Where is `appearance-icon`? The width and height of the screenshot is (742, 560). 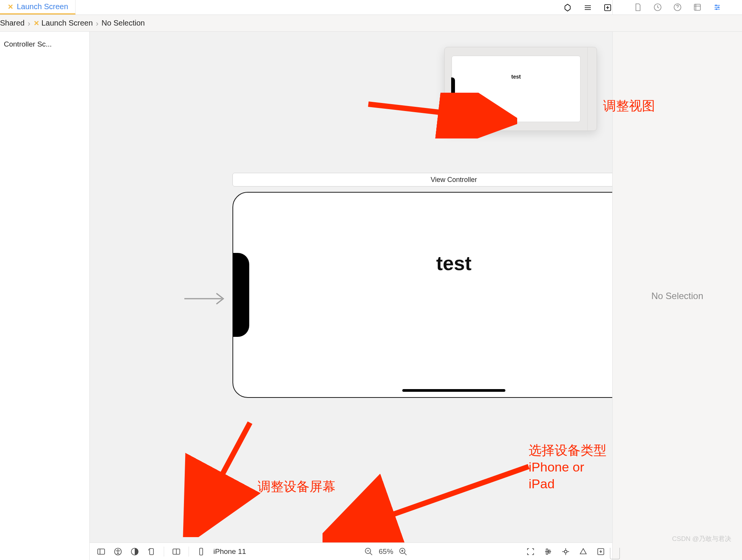 appearance-icon is located at coordinates (135, 552).